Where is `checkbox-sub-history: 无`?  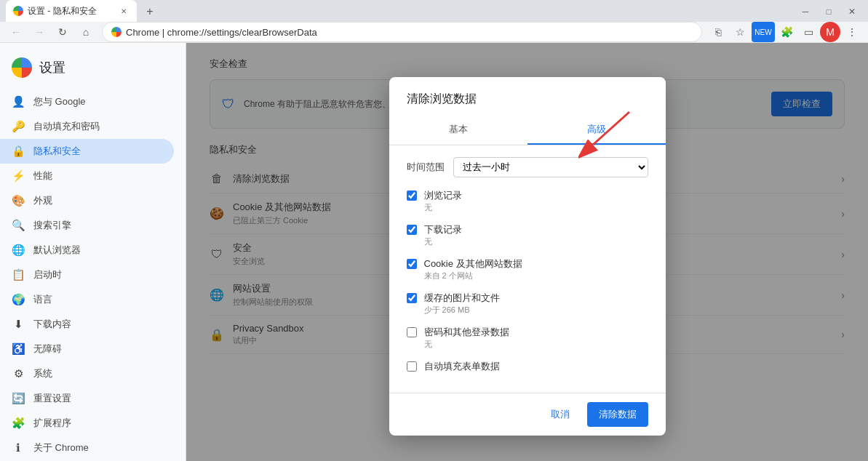 checkbox-sub-history: 无 is located at coordinates (443, 208).